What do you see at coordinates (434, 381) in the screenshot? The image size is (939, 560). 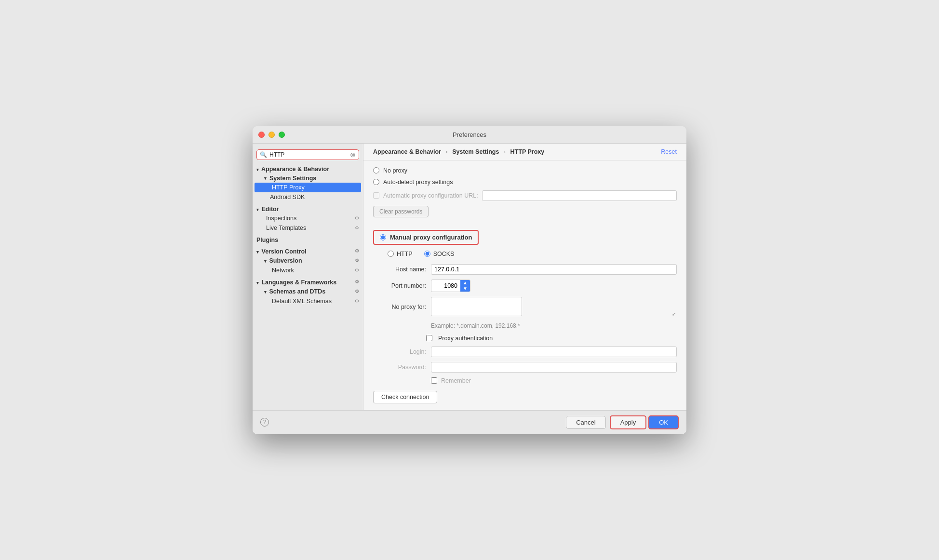 I see `remember-checkbox` at bounding box center [434, 381].